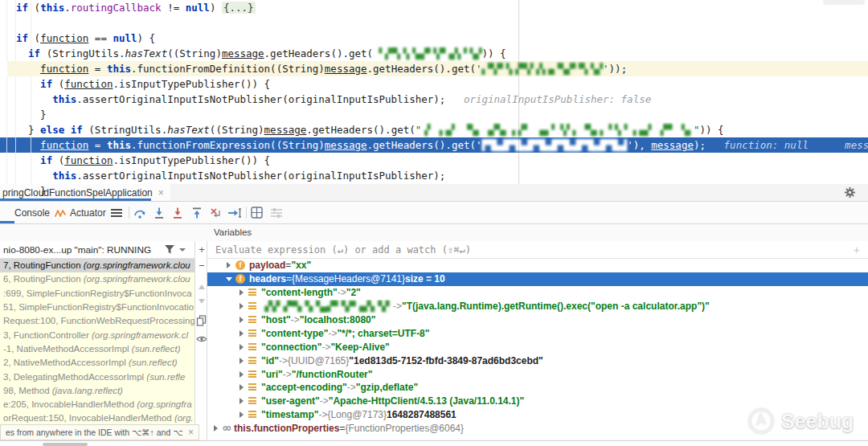  I want to click on stack-frame-row: 2, NativeMethodAccessorImpl (sun.reflect…, so click(97, 363).